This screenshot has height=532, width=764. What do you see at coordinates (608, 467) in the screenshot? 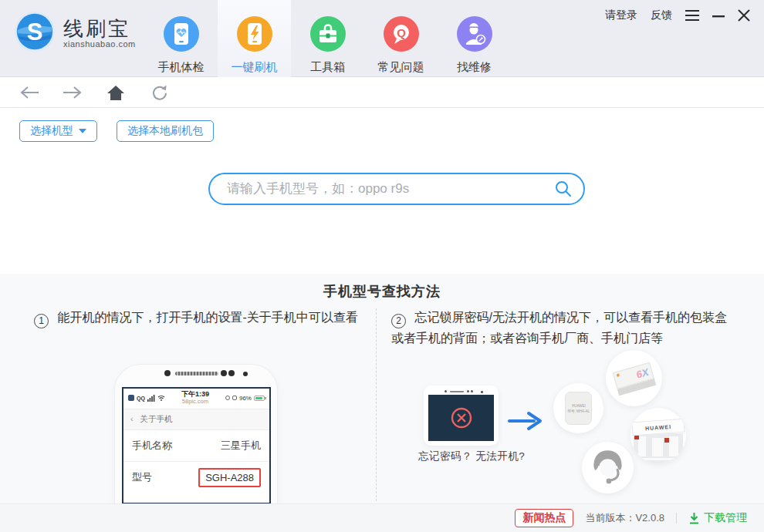
I see `customer-service-icon` at bounding box center [608, 467].